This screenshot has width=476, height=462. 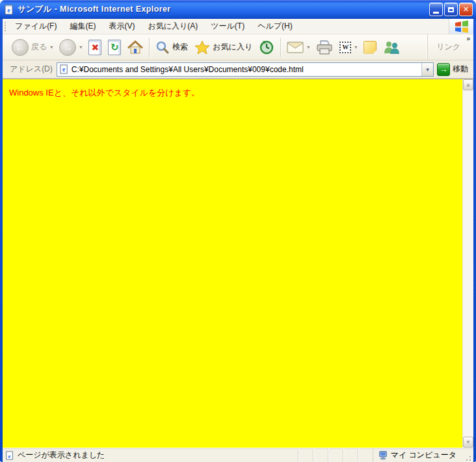 I want to click on menu-favorites: お気に入り(A), so click(x=173, y=26).